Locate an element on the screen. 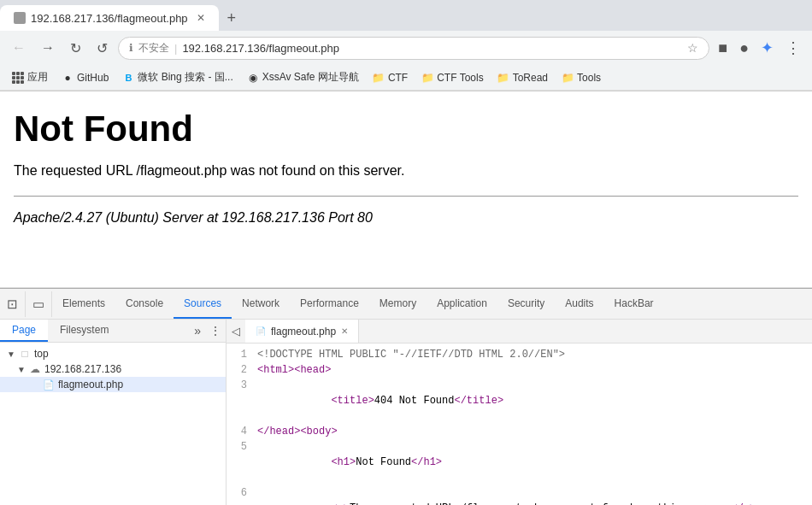 The width and height of the screenshot is (812, 505). tree-label-top: top is located at coordinates (41, 354).